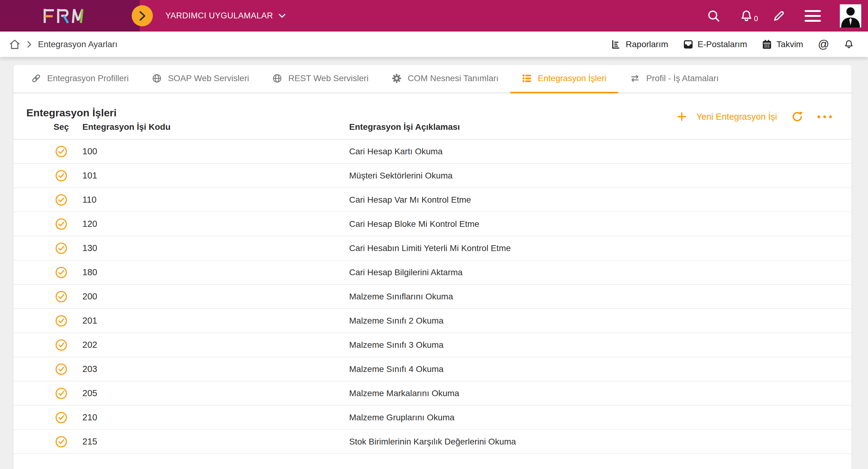 This screenshot has height=469, width=868. Describe the element at coordinates (767, 44) in the screenshot. I see `calendar-icon` at that location.